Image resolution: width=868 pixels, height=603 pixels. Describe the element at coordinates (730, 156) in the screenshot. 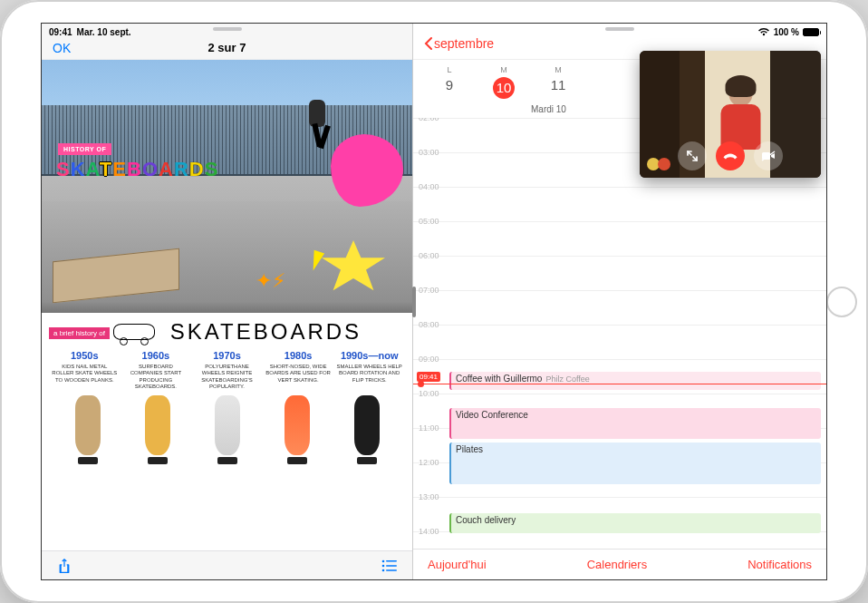

I see `hang-up-icon` at that location.